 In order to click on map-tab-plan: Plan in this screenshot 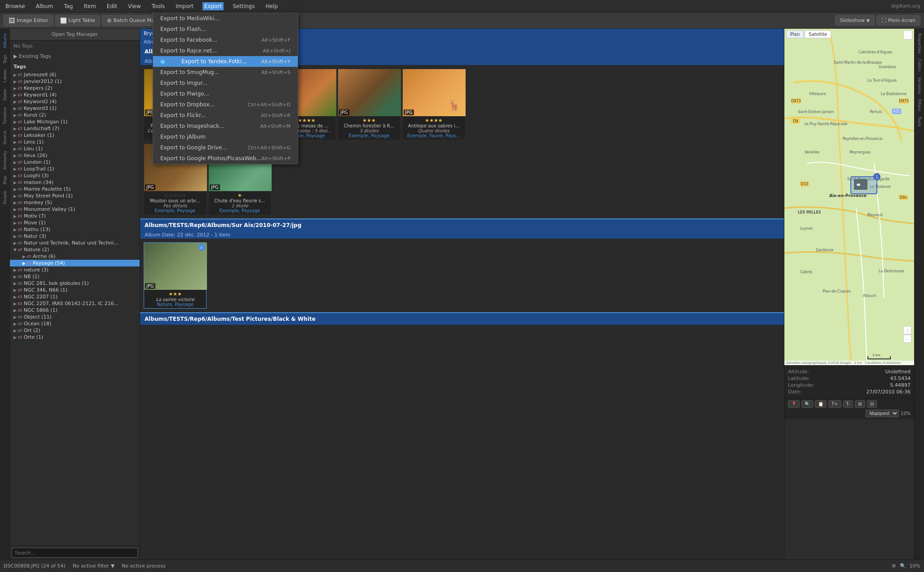, I will do `click(795, 34)`.